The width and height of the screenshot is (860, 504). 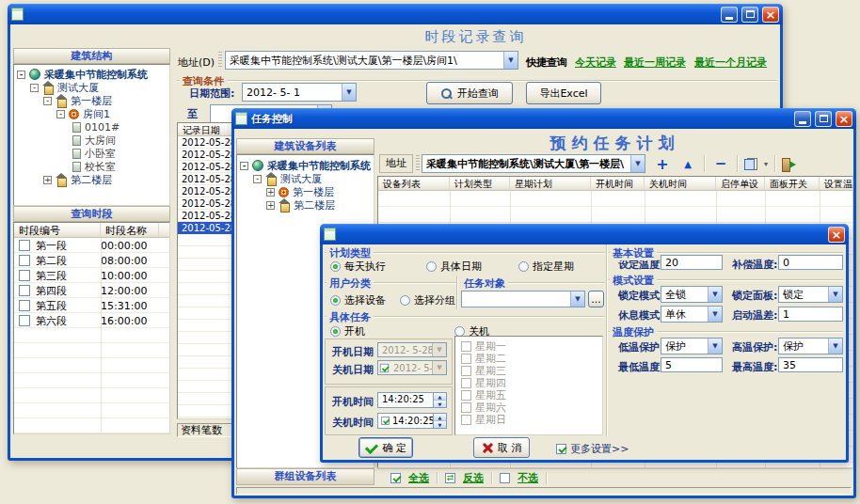 I want to click on link-today-records: 今天记录, so click(x=596, y=62).